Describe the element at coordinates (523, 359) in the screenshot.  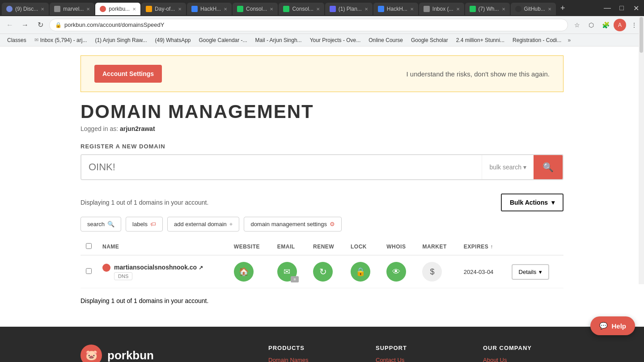
I see `footer-about-us-link: About Us` at that location.